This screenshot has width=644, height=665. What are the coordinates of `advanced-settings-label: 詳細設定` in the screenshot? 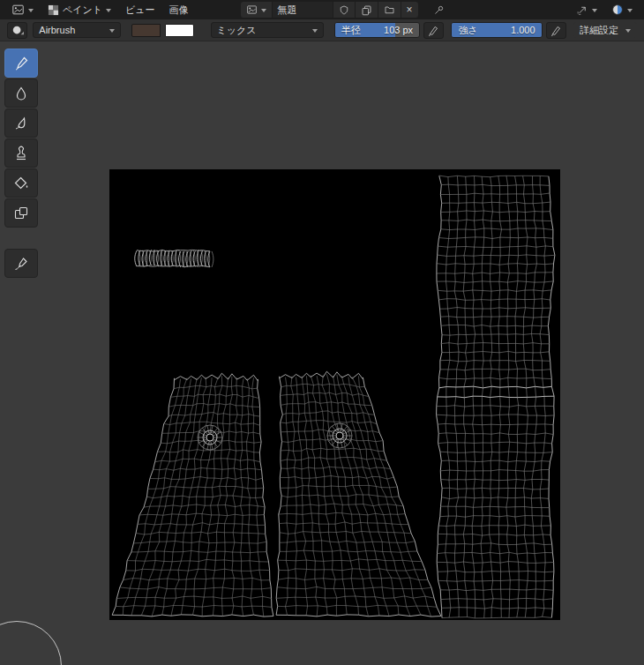 It's located at (599, 30).